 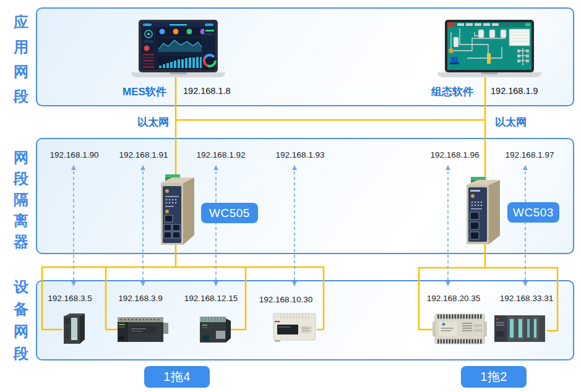 What do you see at coordinates (153, 122) in the screenshot?
I see `ethernet-label-left: 以太网` at bounding box center [153, 122].